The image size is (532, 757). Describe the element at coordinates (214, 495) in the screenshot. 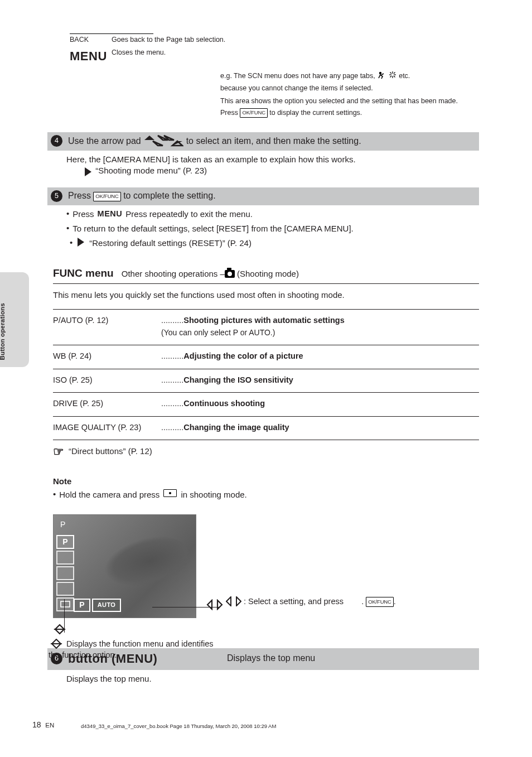

I see `note-post: in shooting mode.` at that location.